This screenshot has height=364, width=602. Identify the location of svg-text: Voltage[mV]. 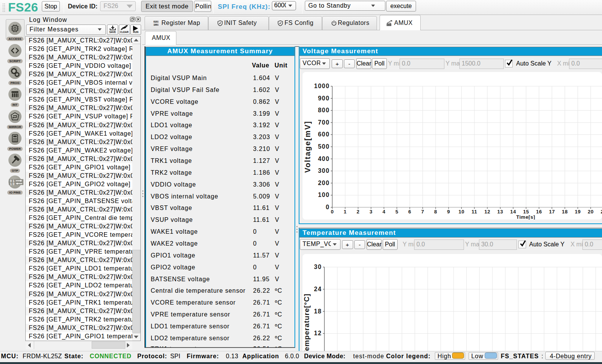
(308, 147).